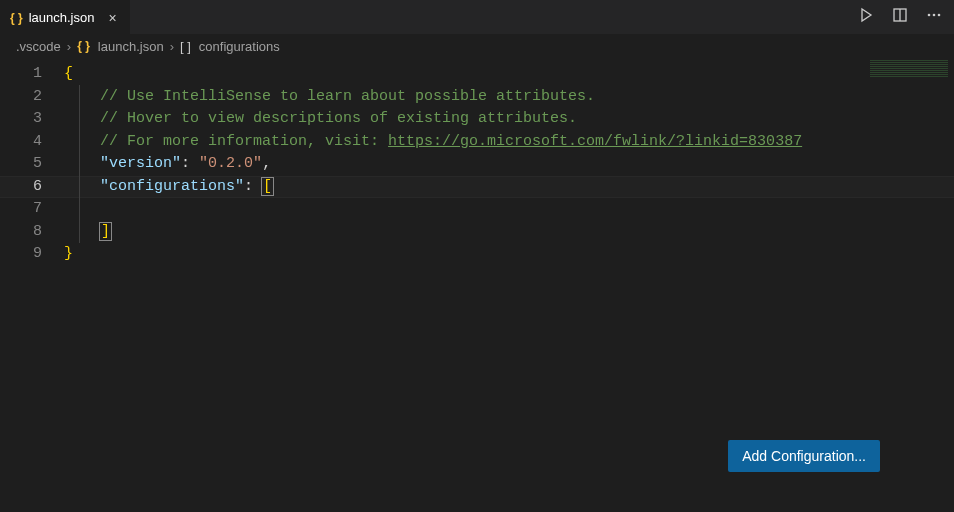 This screenshot has height=512, width=954. Describe the element at coordinates (21, 164) in the screenshot. I see `line-number: 5` at that location.